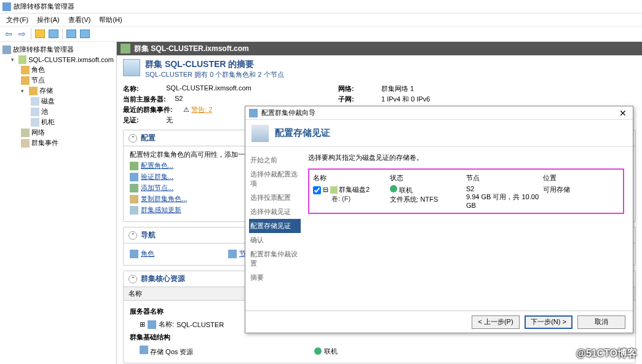  Describe the element at coordinates (232, 254) in the screenshot. I see `nav-nodes-icon` at that location.